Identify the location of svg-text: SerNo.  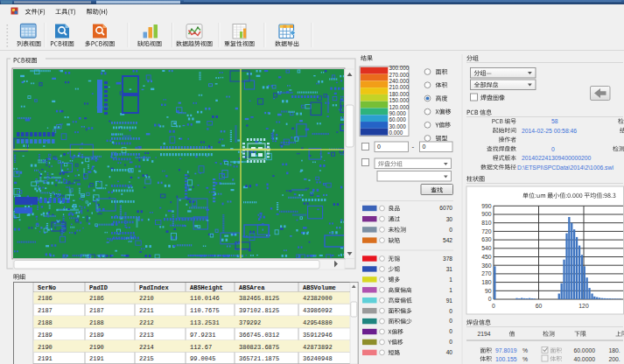
(47, 288).